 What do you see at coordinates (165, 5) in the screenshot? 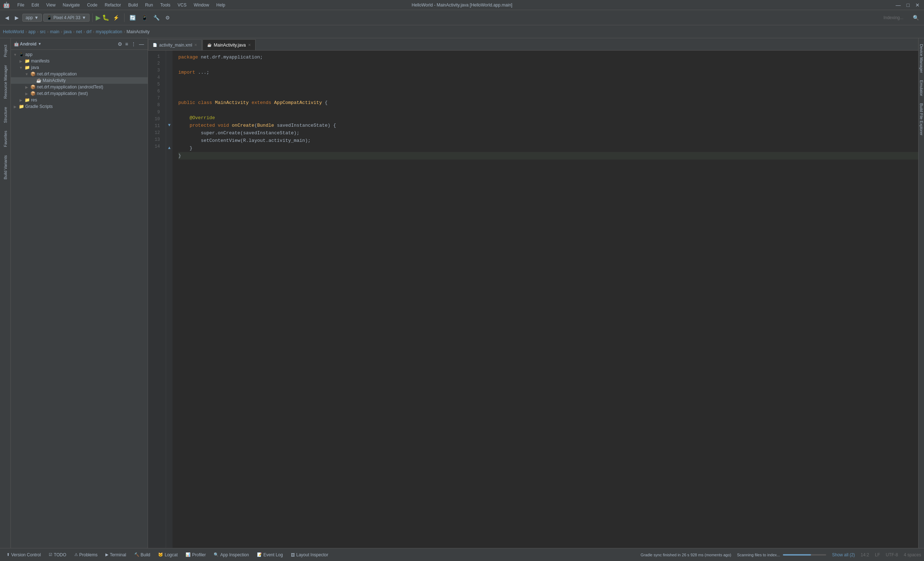
I see `menu-tools: Tools` at bounding box center [165, 5].